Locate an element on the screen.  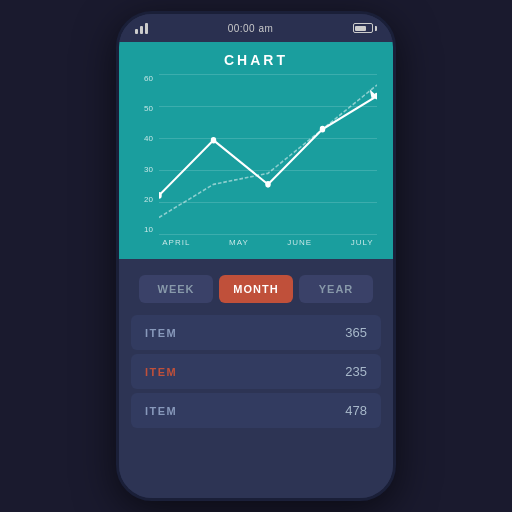
x-label-june: JUNE is located at coordinates (300, 242).